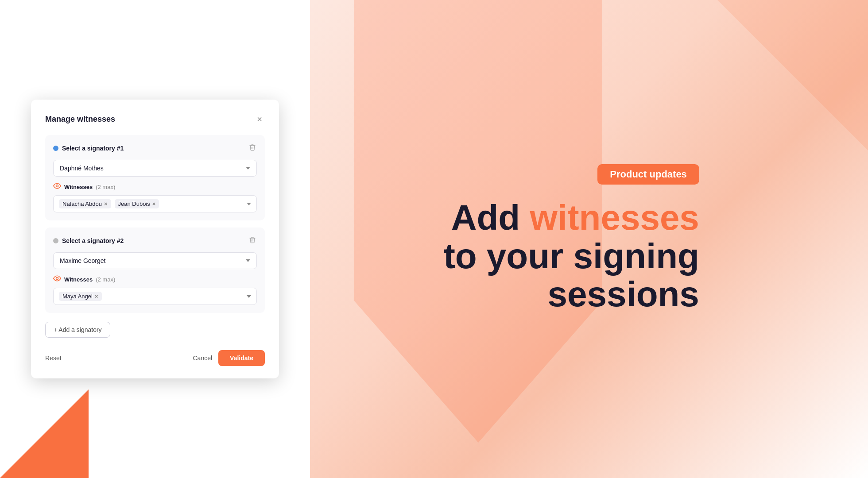 The width and height of the screenshot is (868, 478). Describe the element at coordinates (57, 187) in the screenshot. I see `witnesses-1-eye-icon` at that location.